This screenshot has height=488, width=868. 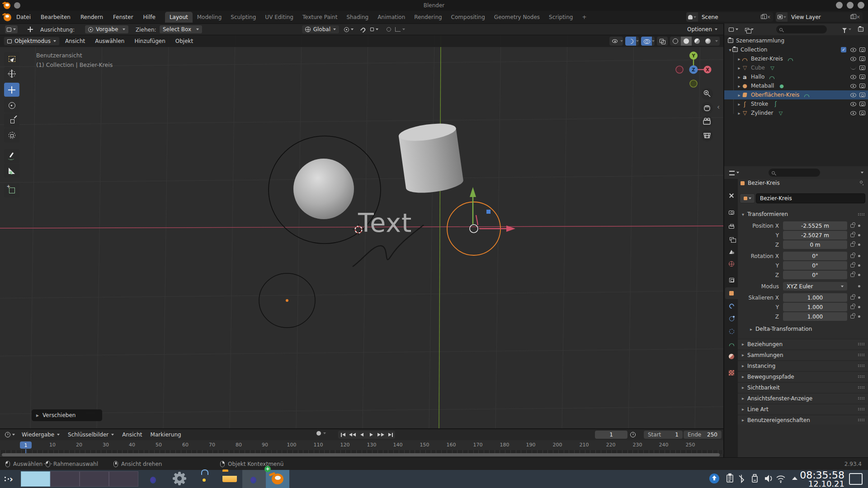 I want to click on shading-wireframe-button, so click(x=675, y=41).